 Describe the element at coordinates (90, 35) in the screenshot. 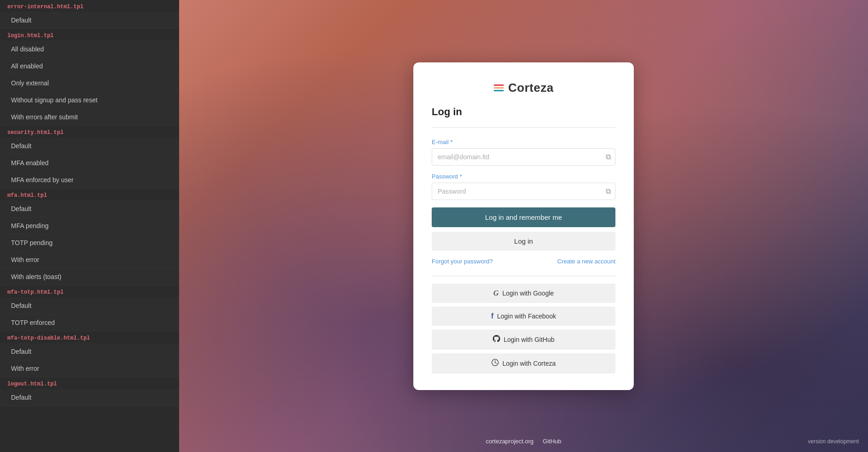

I see `sidebar-section-header: login.html.tpl` at that location.